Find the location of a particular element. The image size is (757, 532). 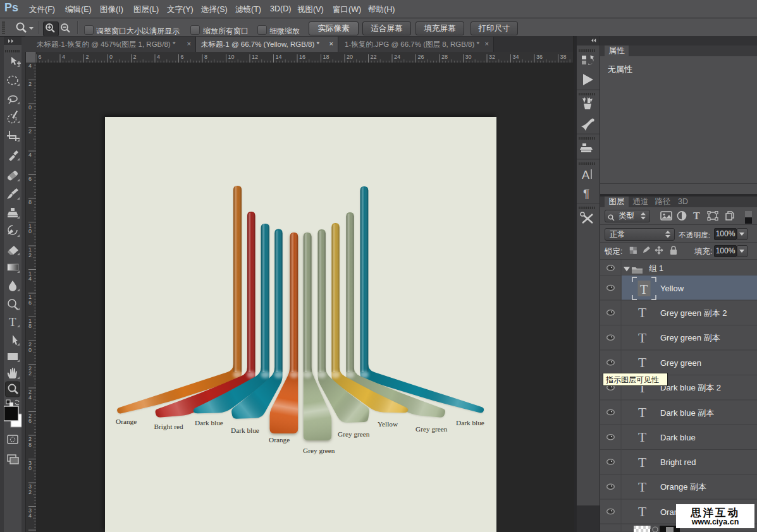

svg-text: Orange 副本 is located at coordinates (683, 487).